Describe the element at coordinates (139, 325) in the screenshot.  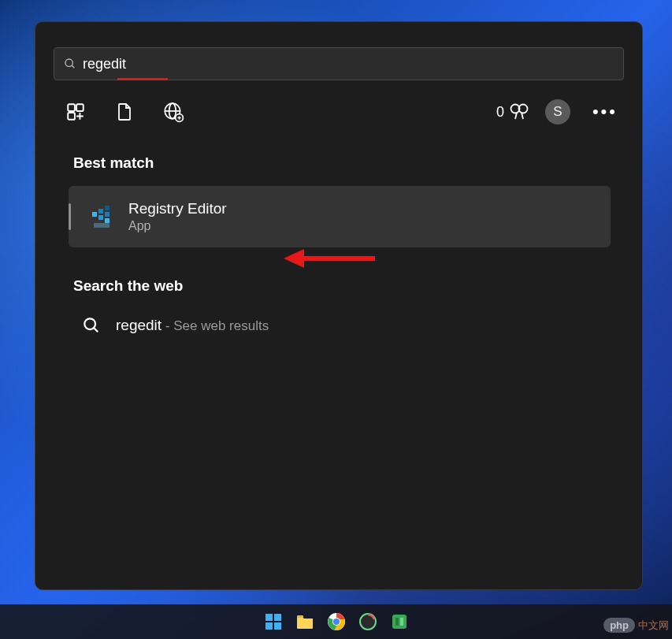
I see `web-result-query: regedit` at that location.